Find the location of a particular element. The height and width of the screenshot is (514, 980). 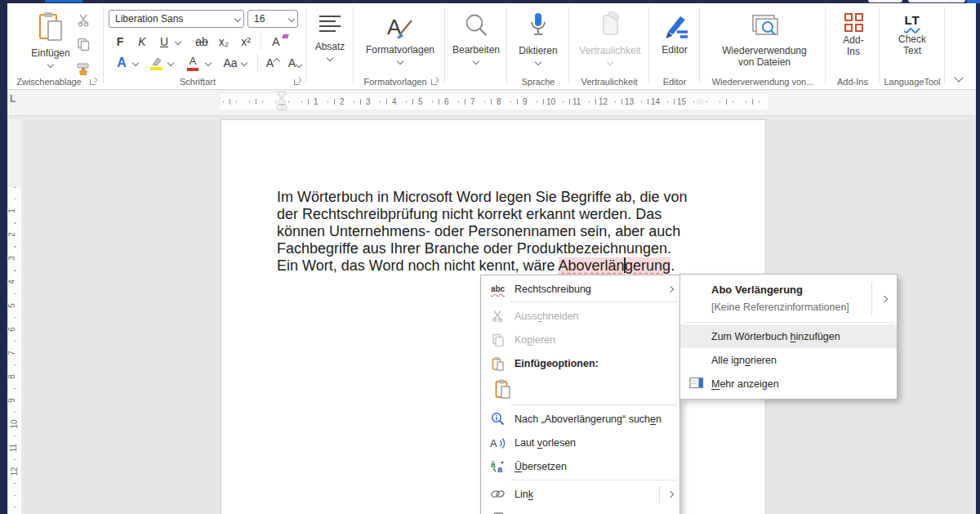

menu-item-translate: äa Übersetzen is located at coordinates (580, 466).